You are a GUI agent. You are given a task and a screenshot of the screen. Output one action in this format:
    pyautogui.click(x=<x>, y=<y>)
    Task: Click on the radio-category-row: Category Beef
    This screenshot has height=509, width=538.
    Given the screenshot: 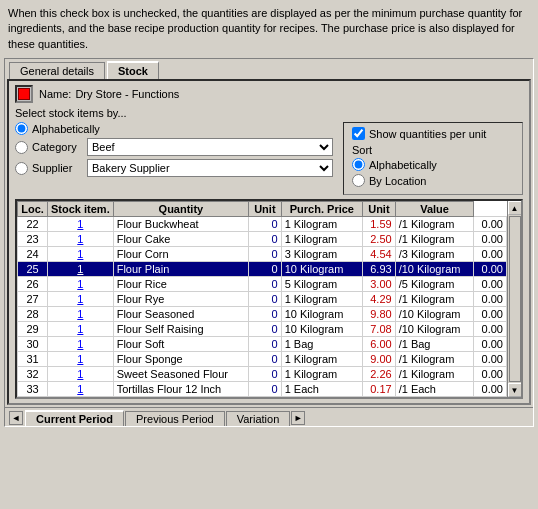 What is the action you would take?
    pyautogui.click(x=174, y=147)
    